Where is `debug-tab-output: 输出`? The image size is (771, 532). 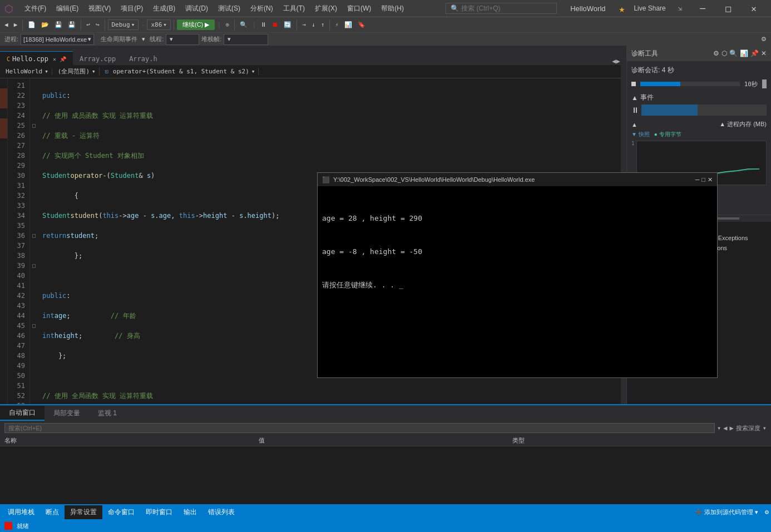
debug-tab-output: 输出 is located at coordinates (190, 513).